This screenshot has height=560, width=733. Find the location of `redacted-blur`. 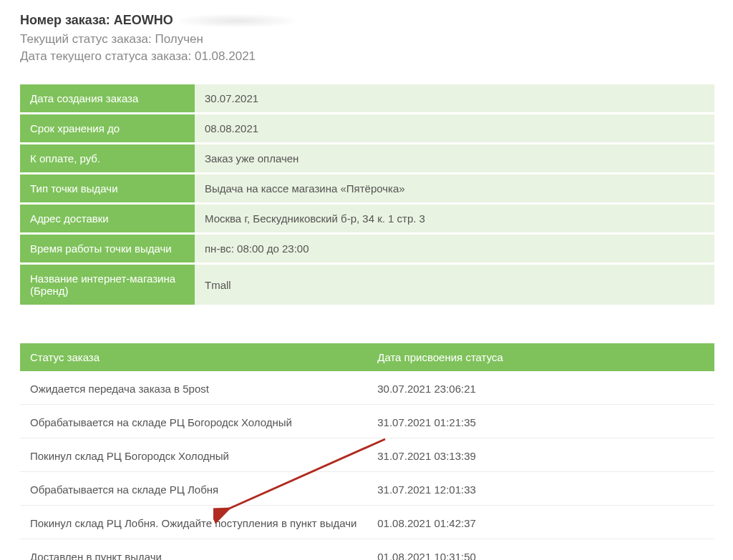

redacted-blur is located at coordinates (237, 21).